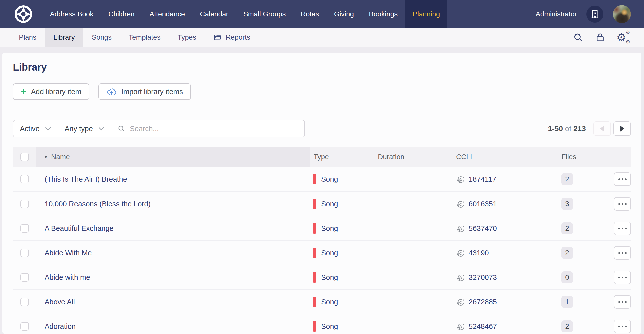  What do you see at coordinates (64, 38) in the screenshot?
I see `subnav-item-library: Library` at bounding box center [64, 38].